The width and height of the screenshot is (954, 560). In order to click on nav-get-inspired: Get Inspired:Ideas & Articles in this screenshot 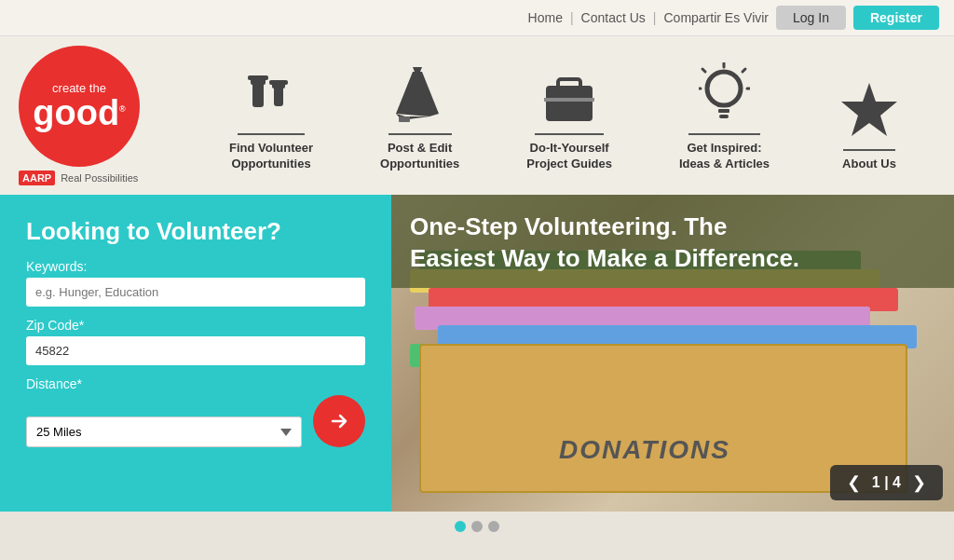, I will do `click(725, 116)`.